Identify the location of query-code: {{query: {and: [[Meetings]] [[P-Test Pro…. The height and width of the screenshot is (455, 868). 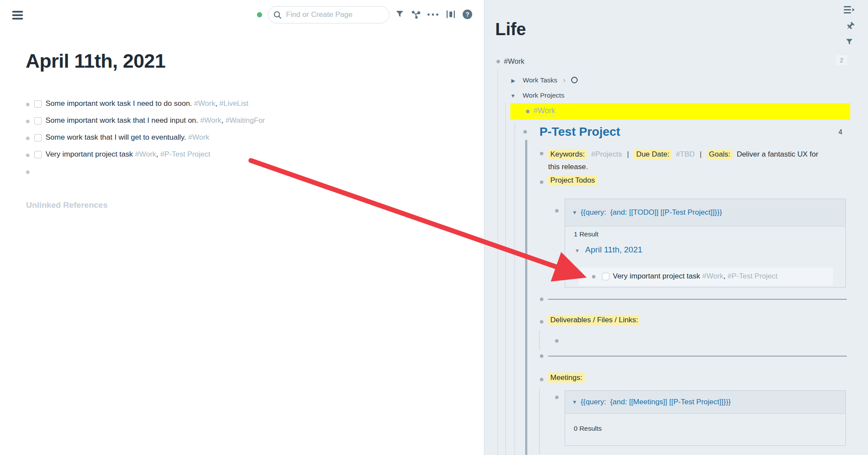
(656, 402).